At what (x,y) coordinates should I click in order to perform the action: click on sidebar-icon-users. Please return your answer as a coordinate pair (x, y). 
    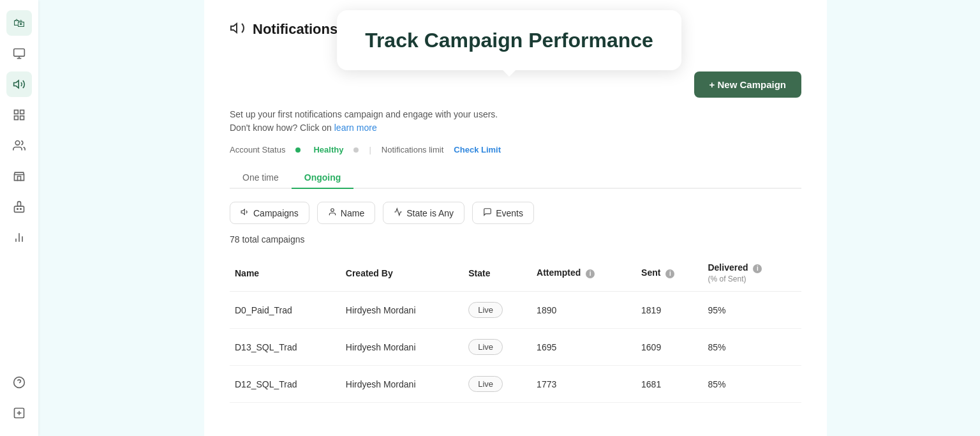
    Looking at the image, I should click on (19, 146).